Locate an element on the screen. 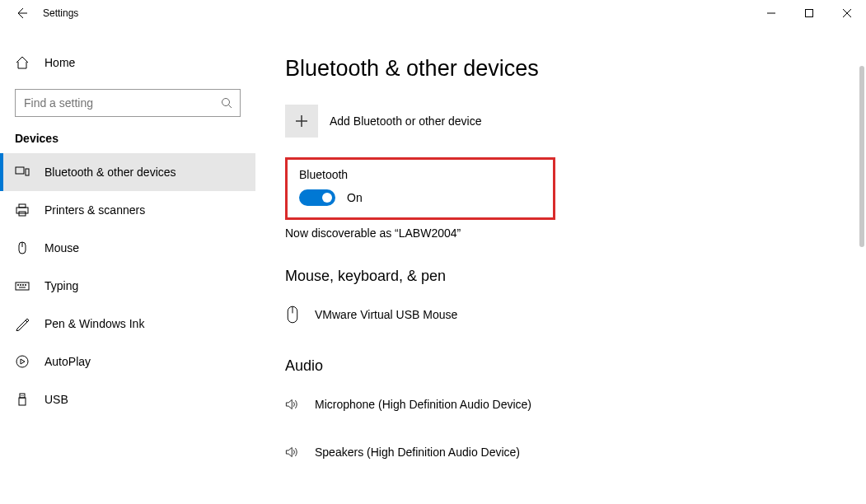  autoplay-icon is located at coordinates (22, 362).